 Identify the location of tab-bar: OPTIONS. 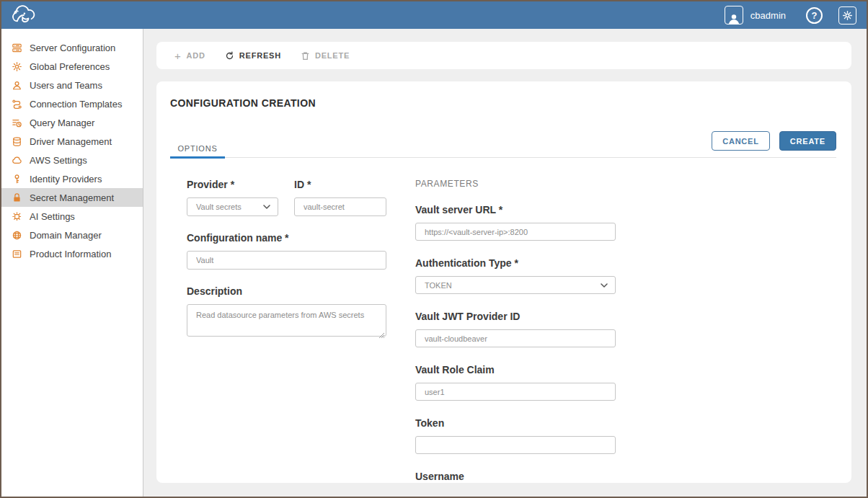
(503, 150).